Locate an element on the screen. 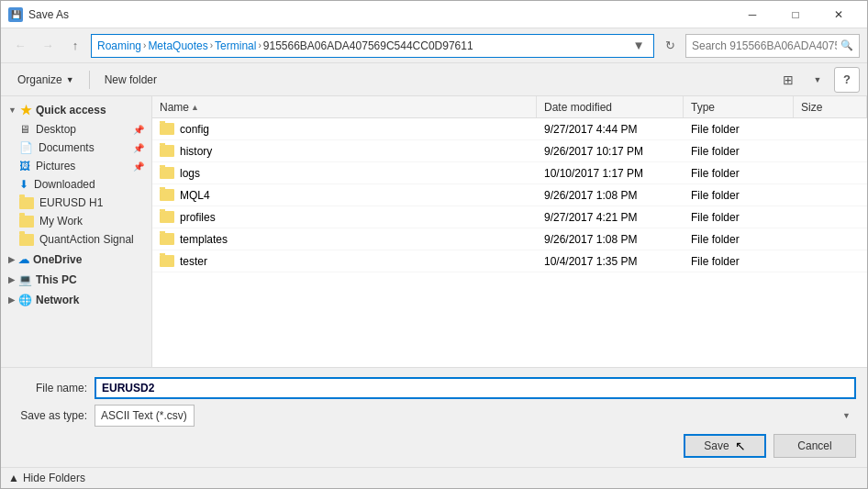 The width and height of the screenshot is (868, 489). table-row: profiles 9/27/2017 4:21 PM File folder is located at coordinates (510, 217).